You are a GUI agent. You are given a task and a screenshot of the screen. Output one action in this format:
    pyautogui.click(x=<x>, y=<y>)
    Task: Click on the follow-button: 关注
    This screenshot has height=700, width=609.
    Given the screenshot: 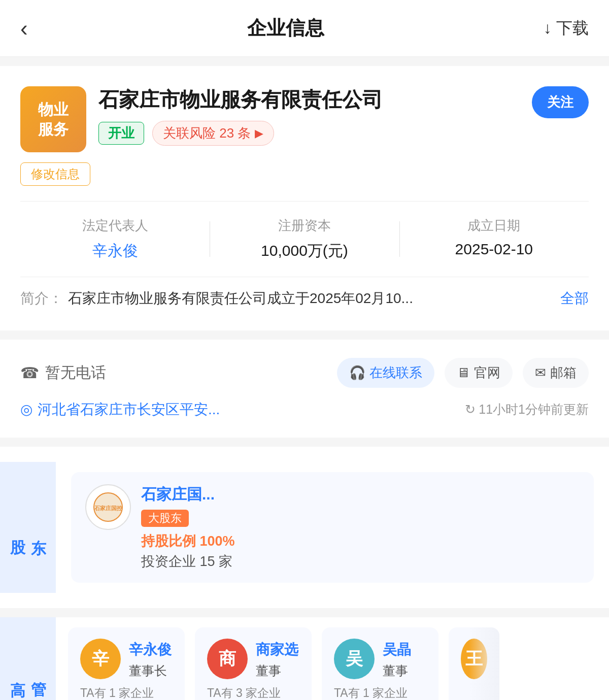 What is the action you would take?
    pyautogui.click(x=560, y=103)
    